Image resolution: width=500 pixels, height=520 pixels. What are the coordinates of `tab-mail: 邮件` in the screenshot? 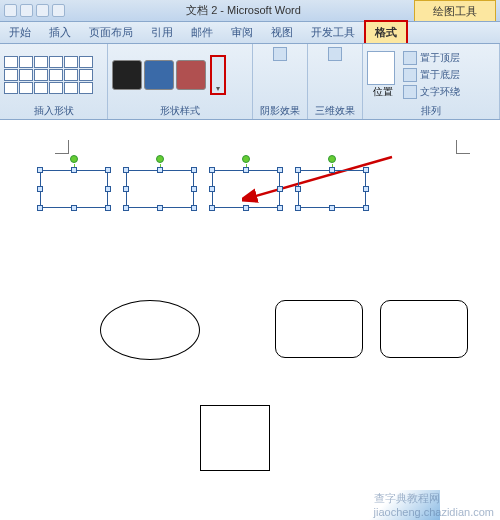 It's located at (202, 32).